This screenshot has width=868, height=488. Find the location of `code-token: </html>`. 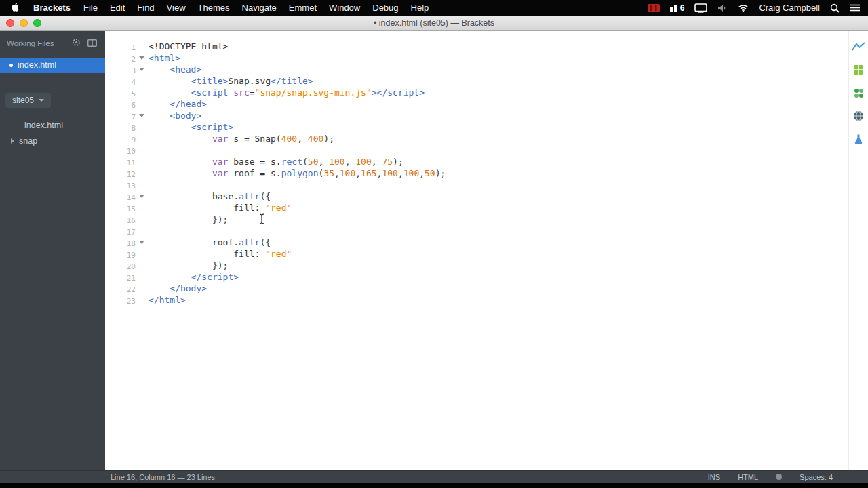

code-token: </html> is located at coordinates (167, 300).